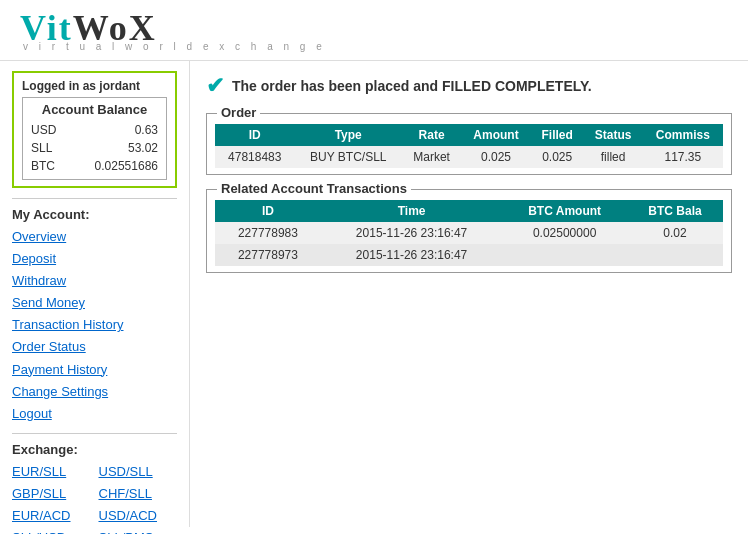 The image size is (748, 534). What do you see at coordinates (496, 135) in the screenshot?
I see `order-col-header: Amount` at bounding box center [496, 135].